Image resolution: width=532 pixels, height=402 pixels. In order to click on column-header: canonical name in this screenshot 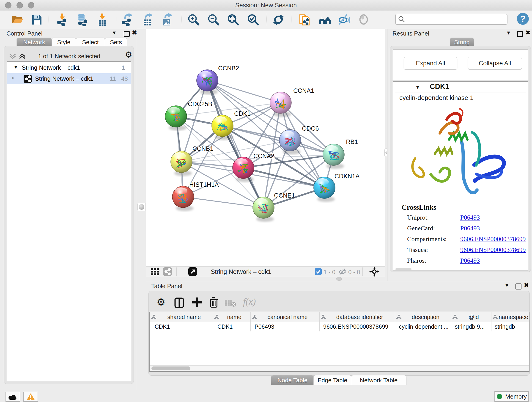, I will do `click(285, 317)`.